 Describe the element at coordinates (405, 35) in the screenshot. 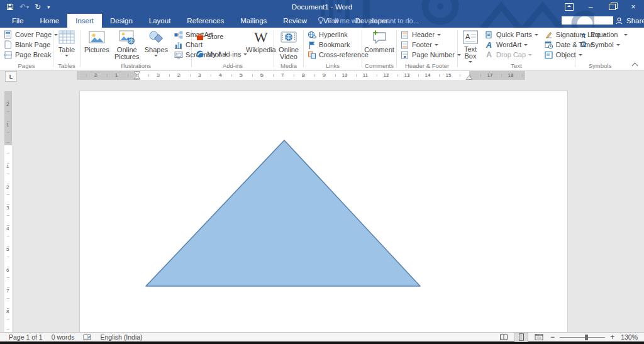

I see `header-icon` at that location.